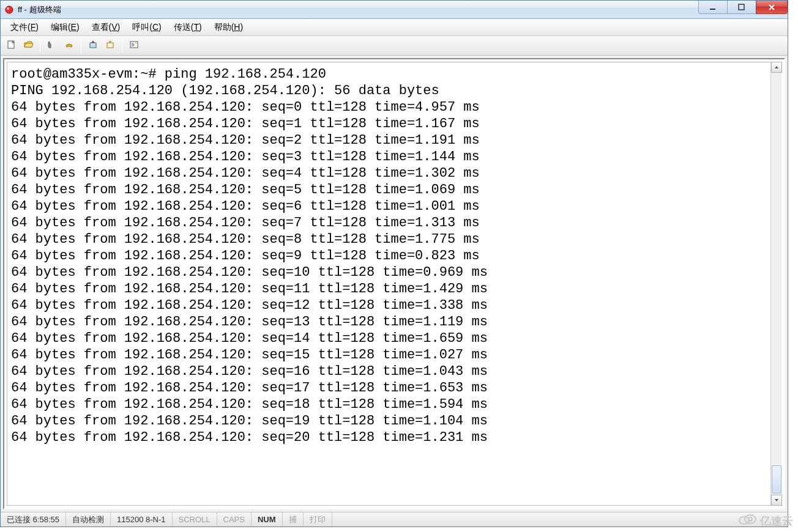 The image size is (798, 532). I want to click on send-file-button, so click(93, 46).